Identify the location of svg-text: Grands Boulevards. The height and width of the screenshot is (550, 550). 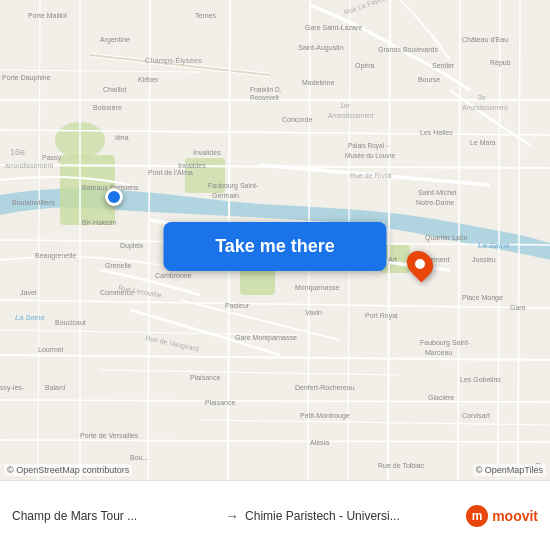
(408, 50).